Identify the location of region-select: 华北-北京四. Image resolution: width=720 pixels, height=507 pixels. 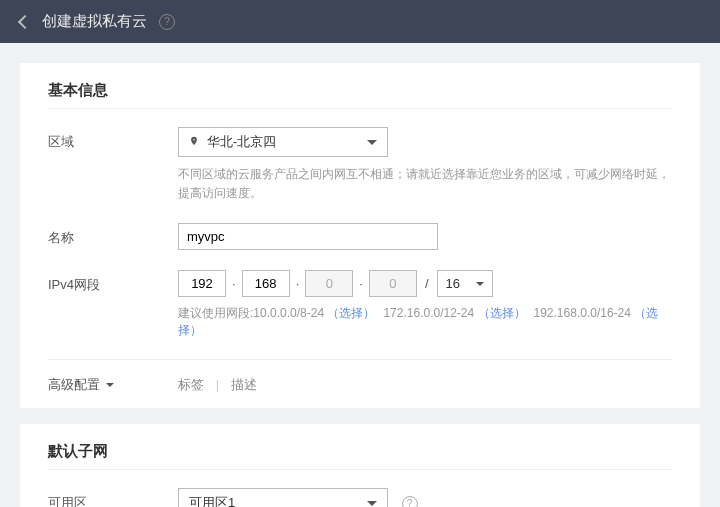
(283, 142).